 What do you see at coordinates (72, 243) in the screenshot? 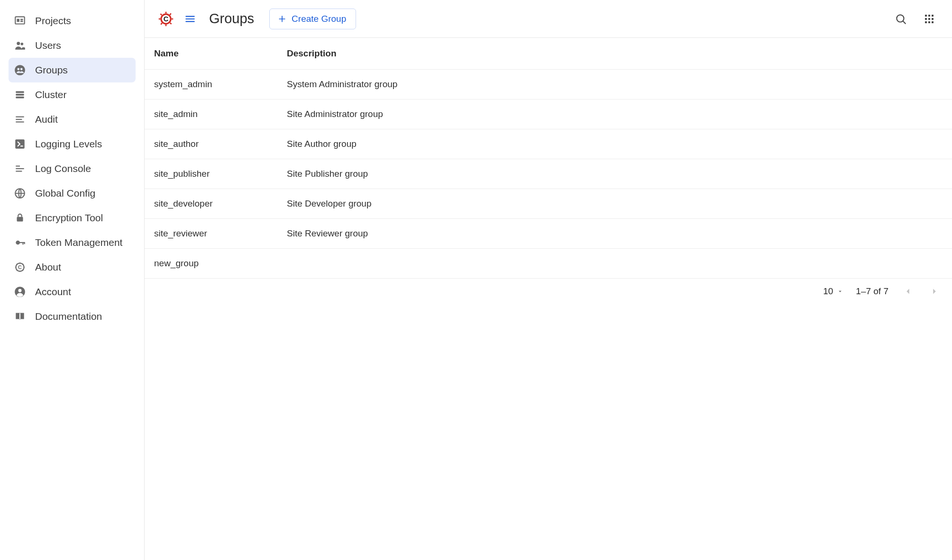
I see `sidebar-item-token: Token Management` at bounding box center [72, 243].